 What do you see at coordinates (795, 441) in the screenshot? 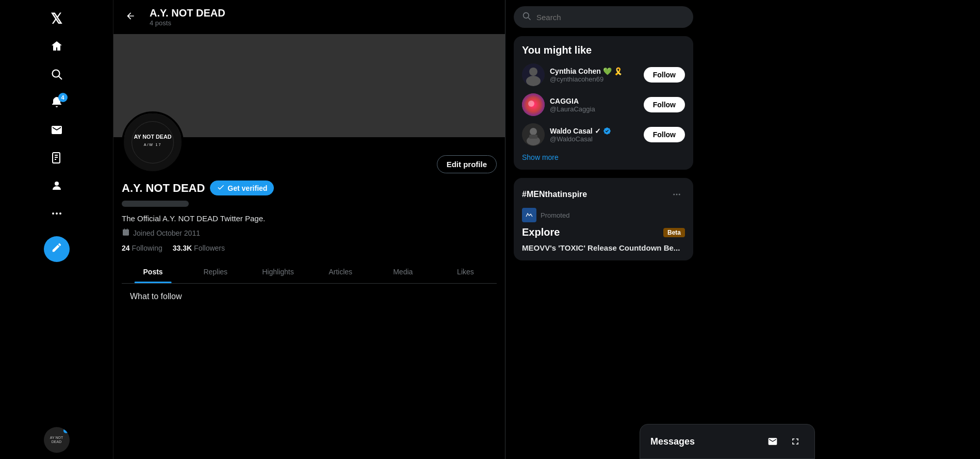
I see `messages-expand-button` at bounding box center [795, 441].